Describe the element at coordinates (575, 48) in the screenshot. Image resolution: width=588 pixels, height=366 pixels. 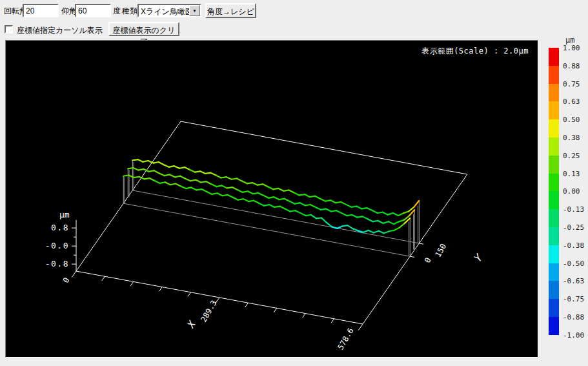
I see `colorbar-tick-label: 1.00` at that location.